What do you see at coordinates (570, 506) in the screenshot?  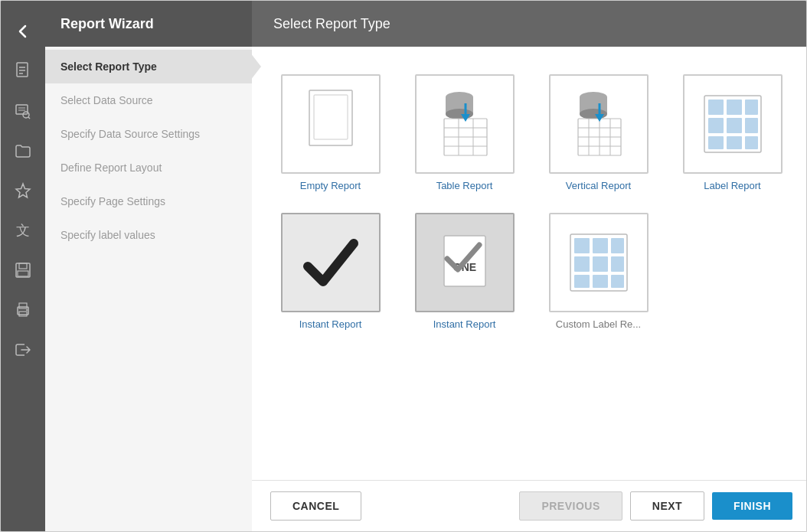 I see `previous-button: PREVIOUS` at bounding box center [570, 506].